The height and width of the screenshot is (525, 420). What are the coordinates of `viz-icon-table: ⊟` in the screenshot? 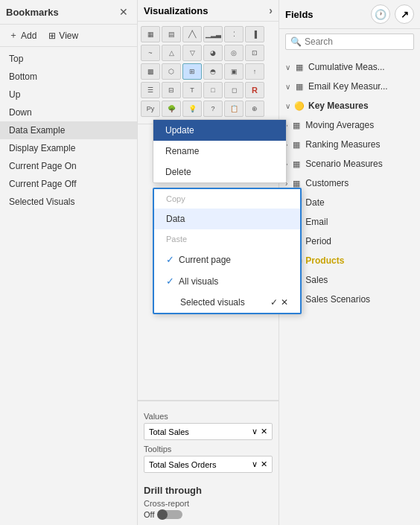 It's located at (171, 90).